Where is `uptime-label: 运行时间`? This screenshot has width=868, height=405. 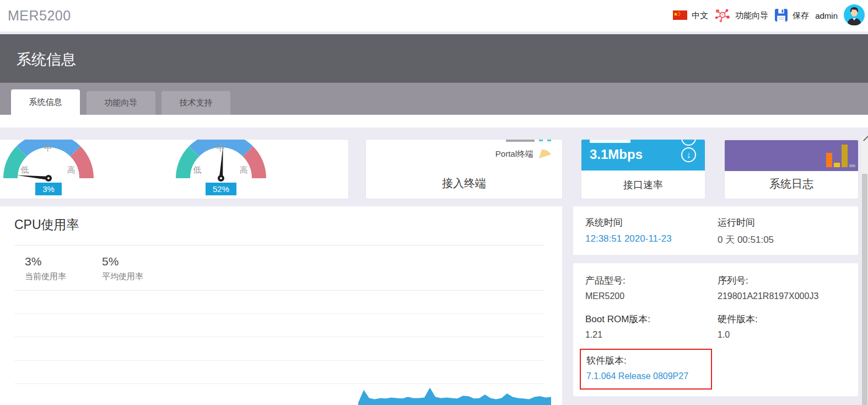
uptime-label: 运行时间 is located at coordinates (746, 223).